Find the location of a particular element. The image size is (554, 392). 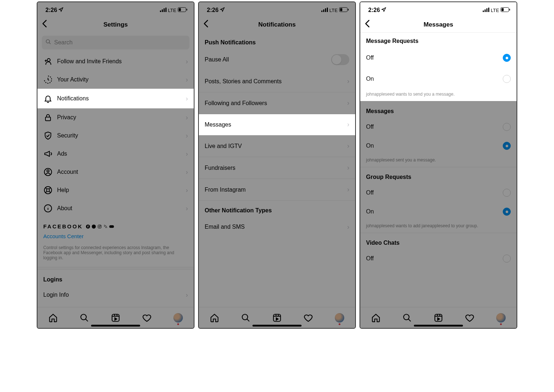

settings-item-notifications: Notifications › is located at coordinates (116, 99).